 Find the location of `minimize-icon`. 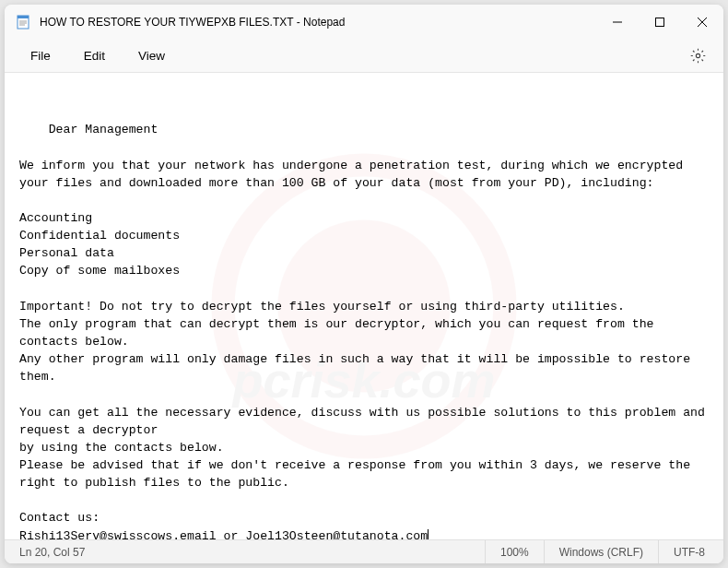

minimize-icon is located at coordinates (617, 22).